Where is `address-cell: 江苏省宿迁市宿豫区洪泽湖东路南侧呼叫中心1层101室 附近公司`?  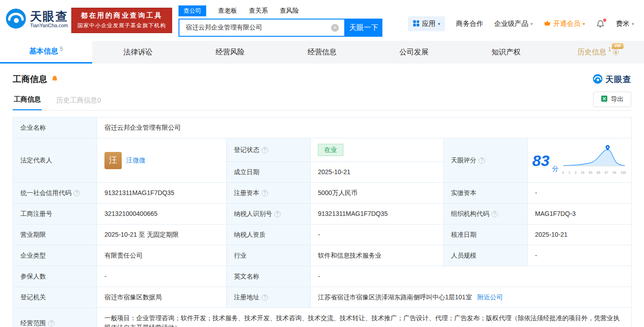 address-cell: 江苏省宿迁市宿豫区洪泽湖东路南侧呼叫中心1层101室 附近公司 is located at coordinates (471, 298).